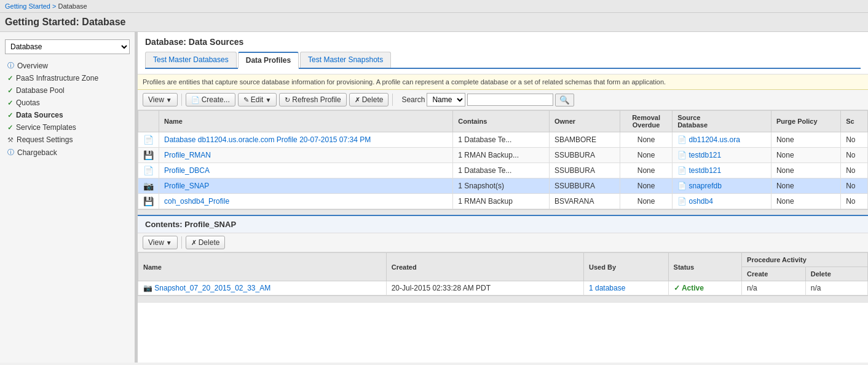  I want to click on contents-row-status: ✓ Active, so click(705, 288).